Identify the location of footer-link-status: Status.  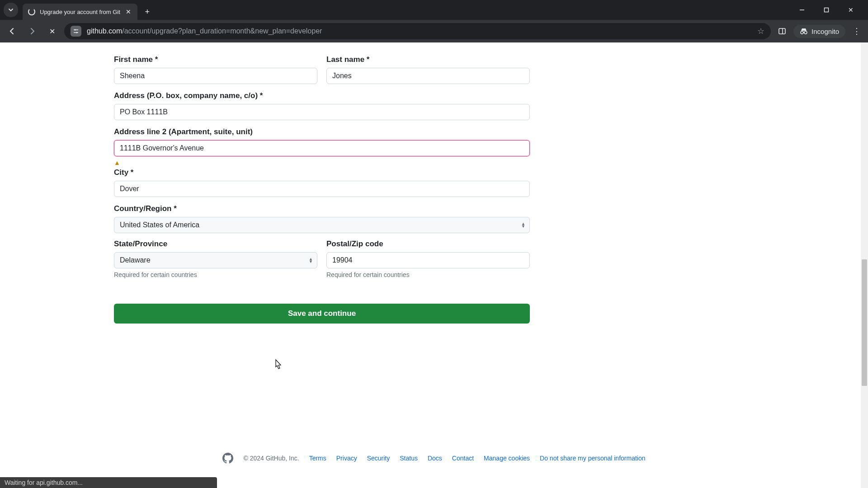
(409, 458).